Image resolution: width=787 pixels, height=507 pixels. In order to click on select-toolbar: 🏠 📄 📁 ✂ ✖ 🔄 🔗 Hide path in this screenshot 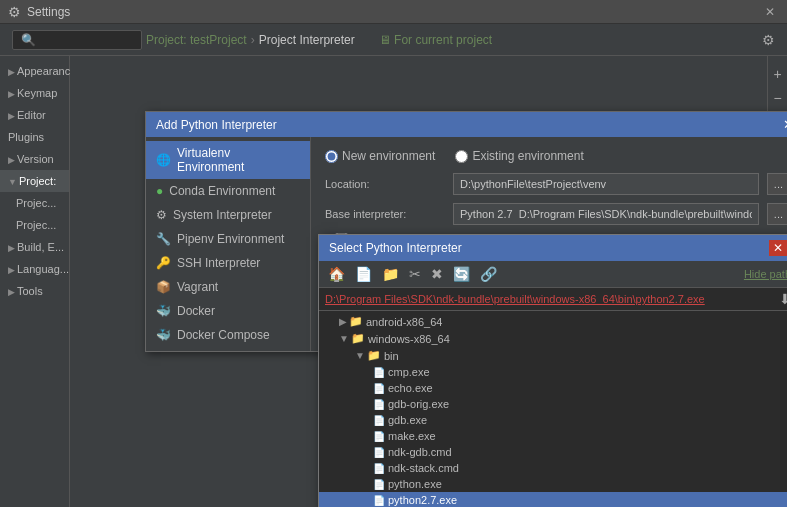, I will do `click(553, 274)`.